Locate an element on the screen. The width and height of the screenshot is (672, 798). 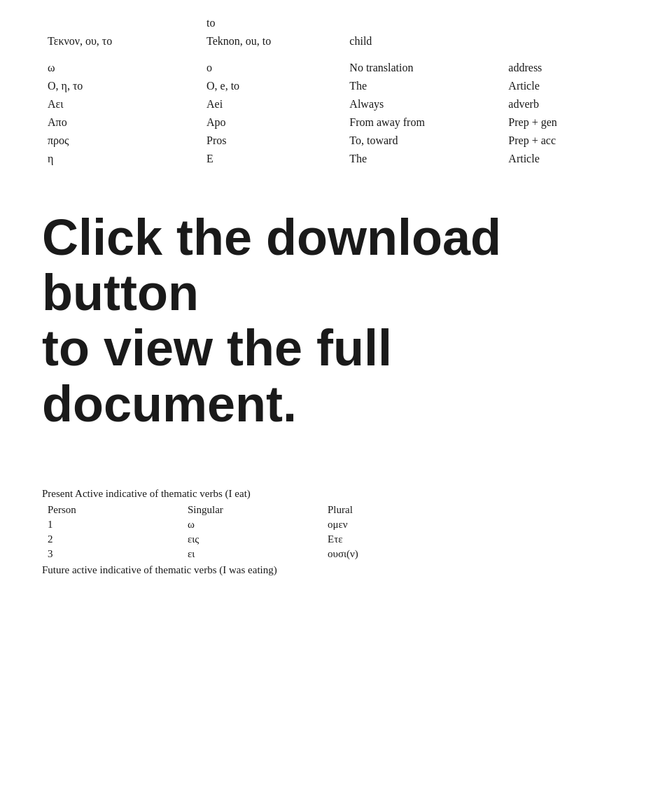
translation: Always is located at coordinates (423, 104).